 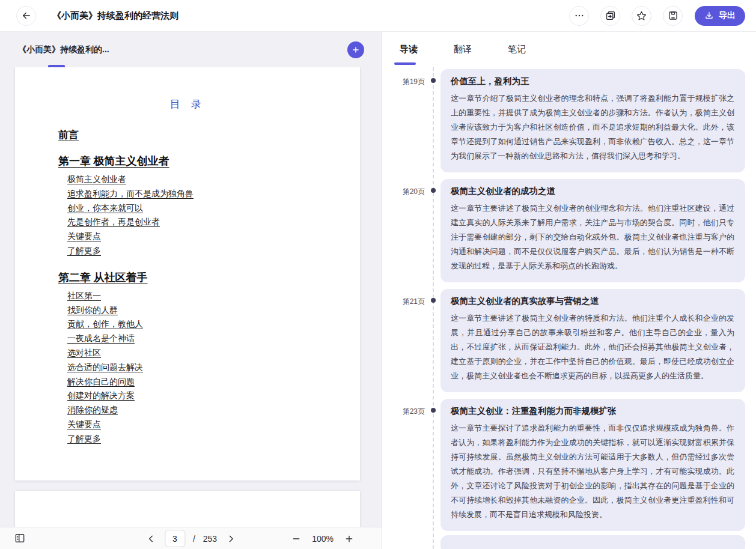 I want to click on sidebar-toggle-icon, so click(x=20, y=538).